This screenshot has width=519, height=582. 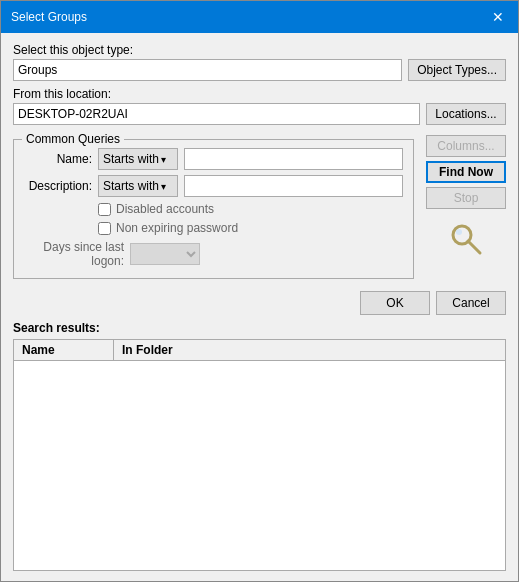 What do you see at coordinates (260, 106) in the screenshot?
I see `location-section: From this location: Locations...` at bounding box center [260, 106].